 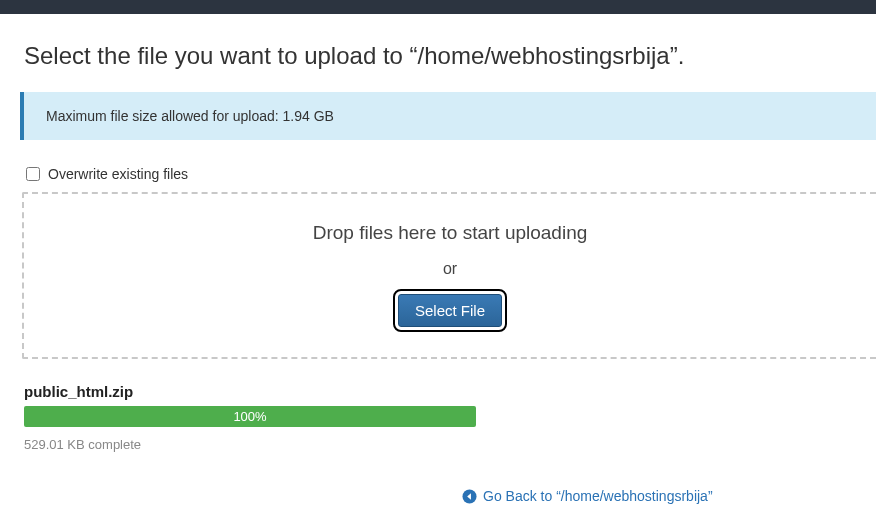 I want to click on dropzone-text: Drop files here to start uploading, so click(x=450, y=233).